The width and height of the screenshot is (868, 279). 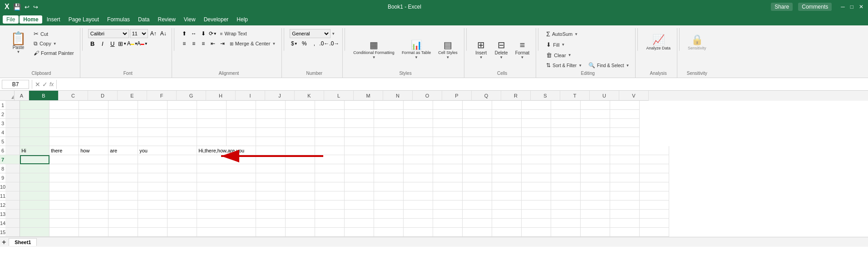 I want to click on cell-n11, so click(x=419, y=196).